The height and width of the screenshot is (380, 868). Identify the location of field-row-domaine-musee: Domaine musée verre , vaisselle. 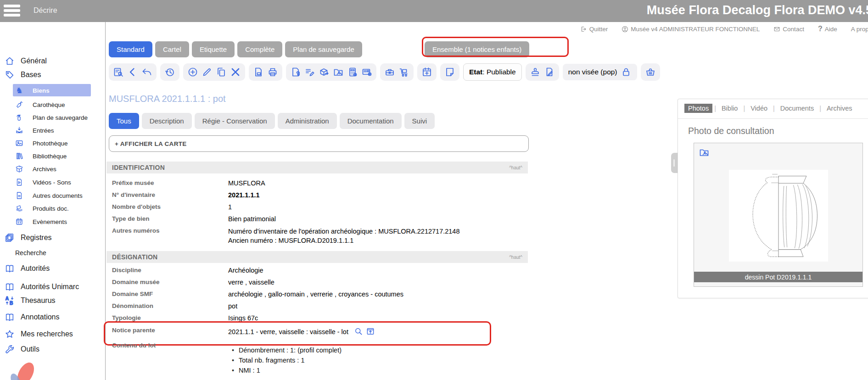
(336, 283).